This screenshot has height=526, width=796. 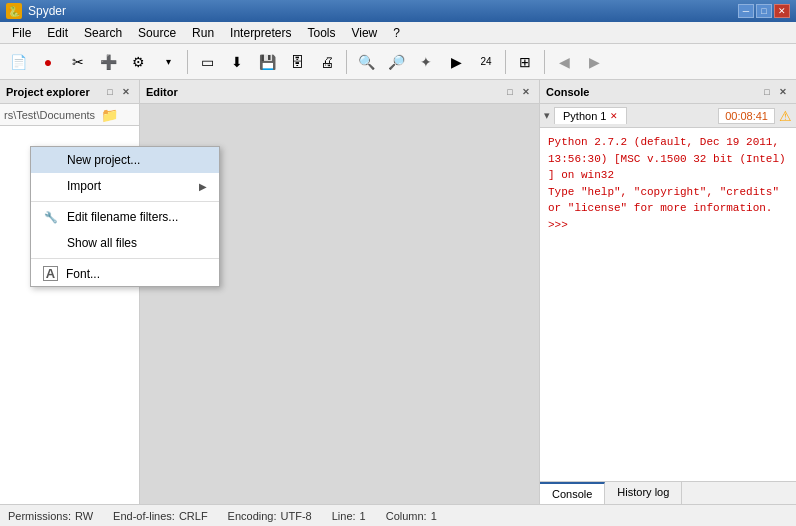 I want to click on ctx-show-files: Show all files, so click(x=125, y=243).